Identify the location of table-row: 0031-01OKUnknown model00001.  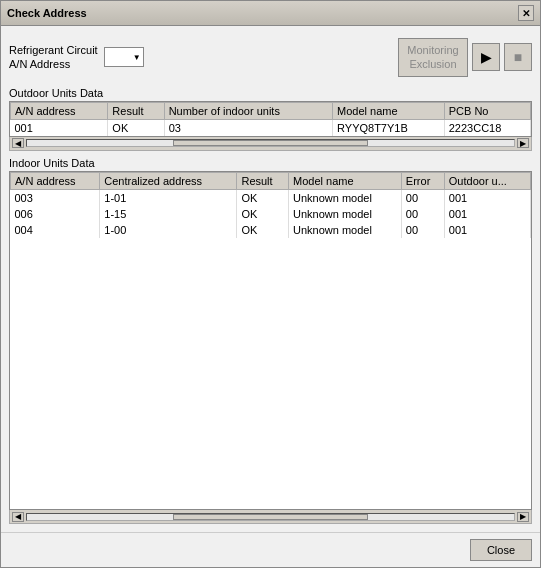
(271, 198).